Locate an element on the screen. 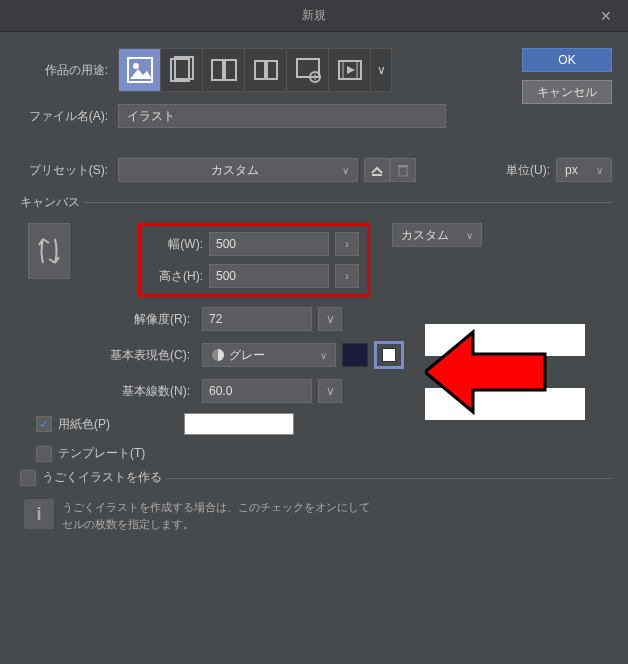 This screenshot has width=628, height=664. purpose-print is located at coordinates (308, 70).